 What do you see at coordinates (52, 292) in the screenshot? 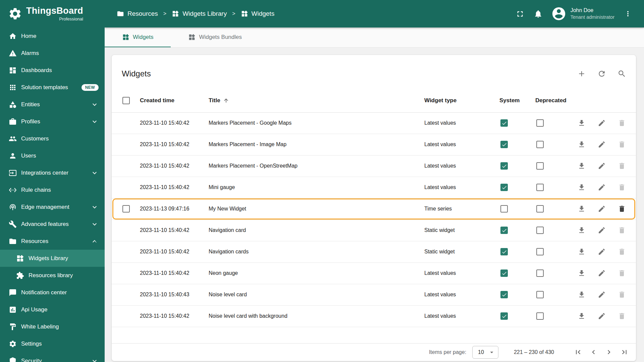
I see `sidebar-item-notification-center: Notification center` at bounding box center [52, 292].